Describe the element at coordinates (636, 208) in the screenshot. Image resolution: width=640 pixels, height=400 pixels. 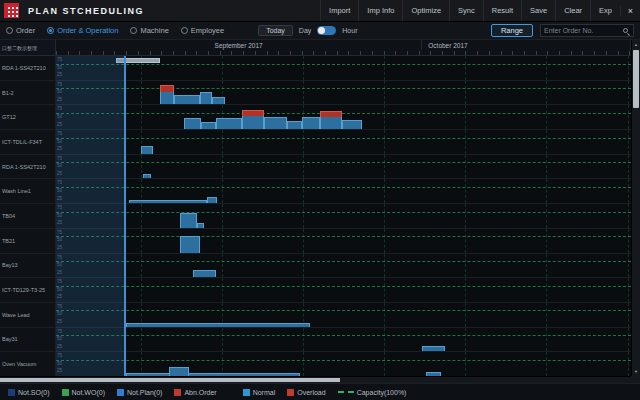
I see `vertical-scrollbar: ▲ ▼` at that location.